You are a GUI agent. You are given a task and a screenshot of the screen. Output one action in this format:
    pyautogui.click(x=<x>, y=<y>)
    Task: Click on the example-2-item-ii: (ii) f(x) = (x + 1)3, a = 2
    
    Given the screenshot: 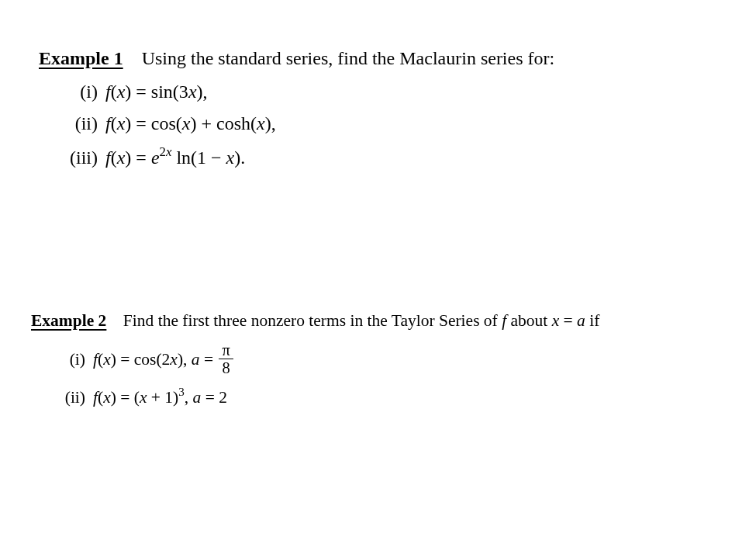 What is the action you would take?
    pyautogui.click(x=381, y=397)
    